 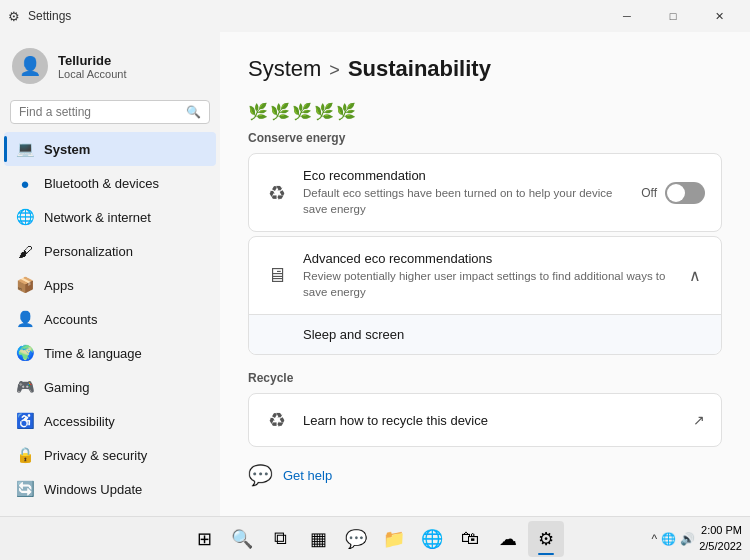 What do you see at coordinates (465, 201) in the screenshot?
I see `eco-rec-subtitle: Default eco settings have been turned on…` at bounding box center [465, 201].